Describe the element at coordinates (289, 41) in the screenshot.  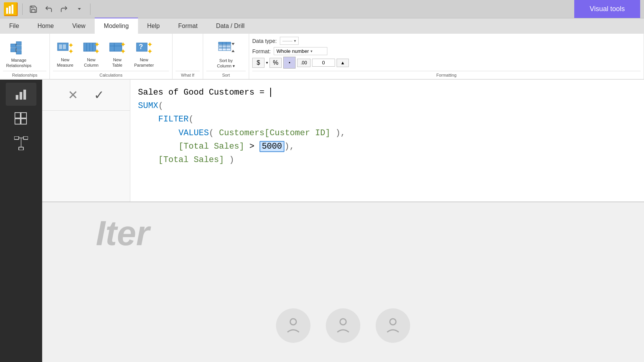
I see `data-type-dropdown: —— ▾` at that location.